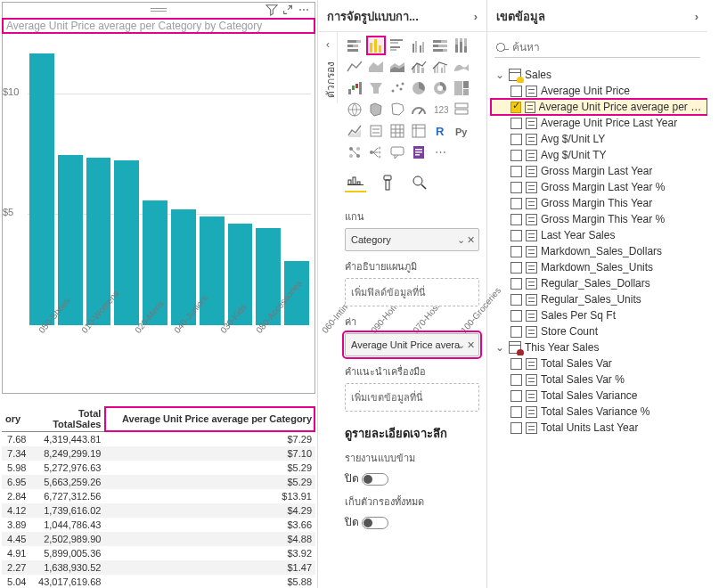  What do you see at coordinates (159, 497) in the screenshot?
I see `table-visual: ory Total TotalSales Average Unit Price …` at bounding box center [159, 497].